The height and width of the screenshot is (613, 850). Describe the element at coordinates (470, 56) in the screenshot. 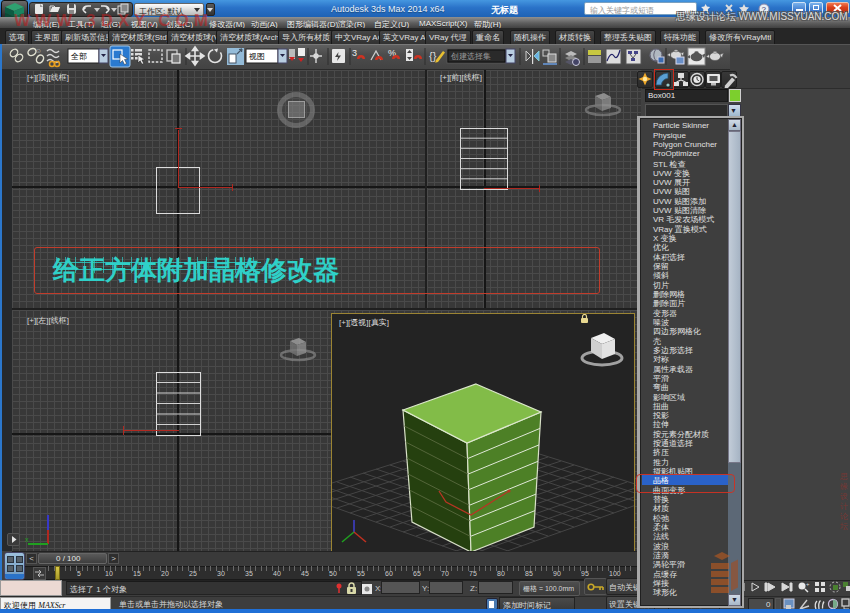

I see `svg-text: 创建选择集` at that location.